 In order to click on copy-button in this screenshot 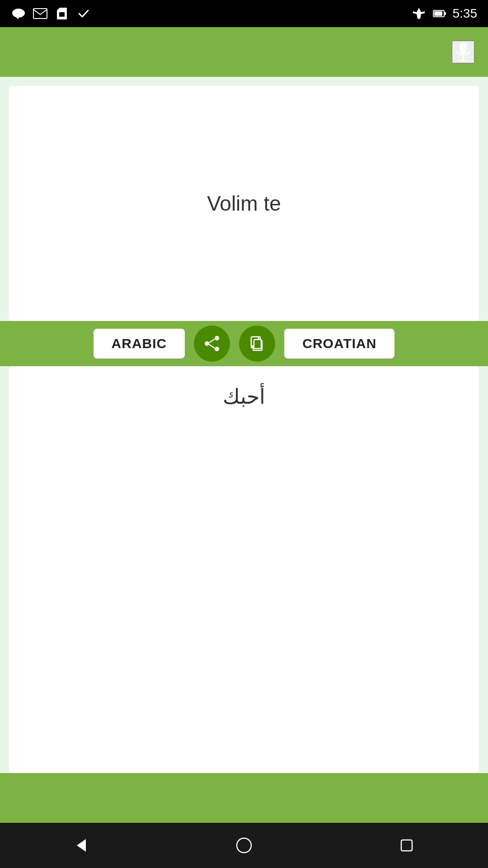, I will do `click(257, 344)`.